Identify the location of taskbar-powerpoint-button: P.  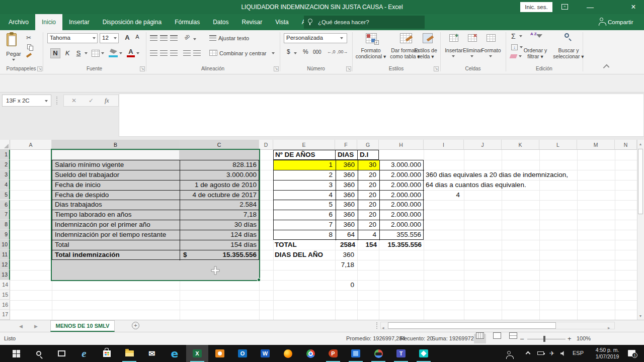
(333, 353).